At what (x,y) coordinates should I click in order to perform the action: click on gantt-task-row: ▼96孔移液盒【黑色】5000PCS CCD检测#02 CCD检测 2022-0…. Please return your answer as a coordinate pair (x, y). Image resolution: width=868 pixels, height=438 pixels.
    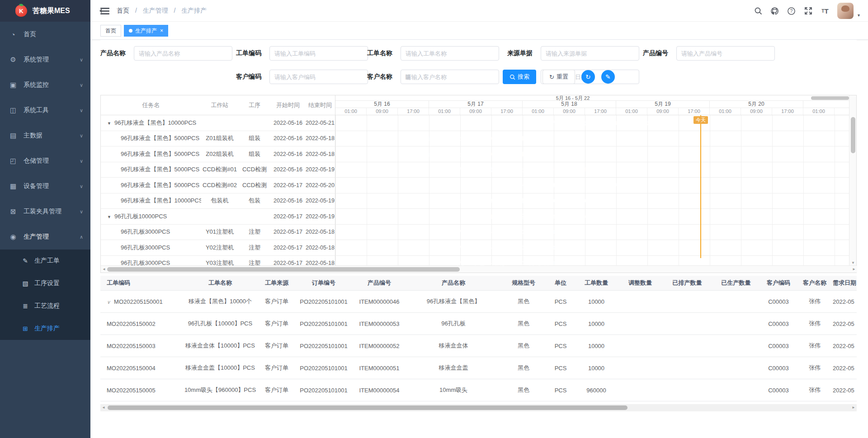
    Looking at the image, I should click on (218, 185).